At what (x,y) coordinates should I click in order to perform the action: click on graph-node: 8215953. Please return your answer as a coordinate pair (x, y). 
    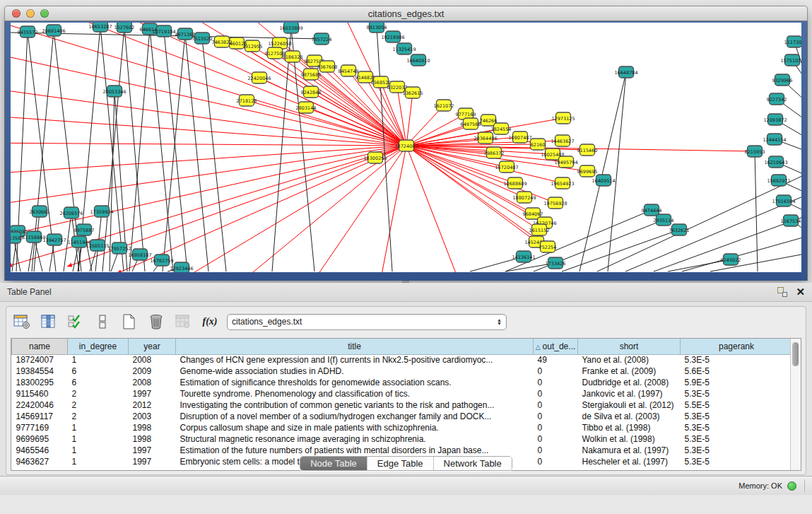
    Looking at the image, I should click on (755, 151).